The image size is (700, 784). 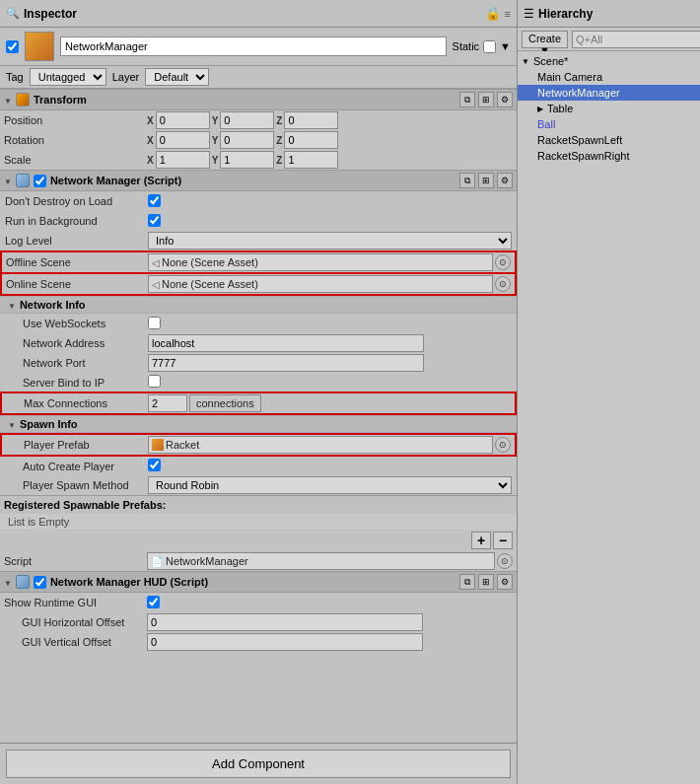 What do you see at coordinates (246, 140) in the screenshot?
I see `rotation-y` at bounding box center [246, 140].